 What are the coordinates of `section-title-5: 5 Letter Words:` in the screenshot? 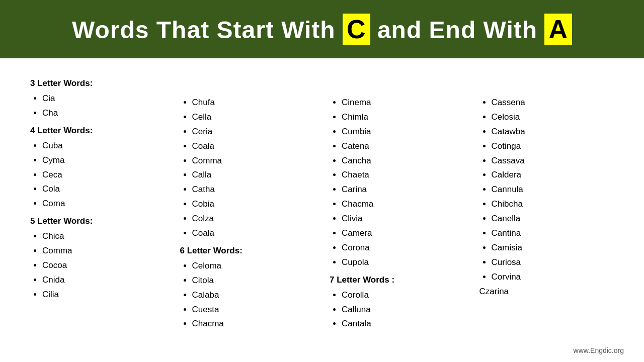 It's located at (98, 221).